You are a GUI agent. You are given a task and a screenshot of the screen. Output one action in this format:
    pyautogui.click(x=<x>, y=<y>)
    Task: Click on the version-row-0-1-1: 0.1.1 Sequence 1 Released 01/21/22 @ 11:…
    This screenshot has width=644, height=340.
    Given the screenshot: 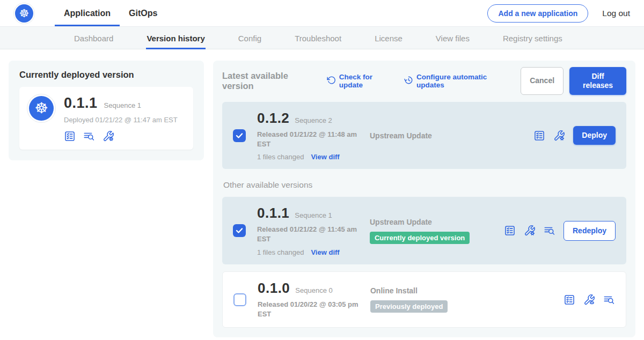 What is the action you would take?
    pyautogui.click(x=424, y=231)
    